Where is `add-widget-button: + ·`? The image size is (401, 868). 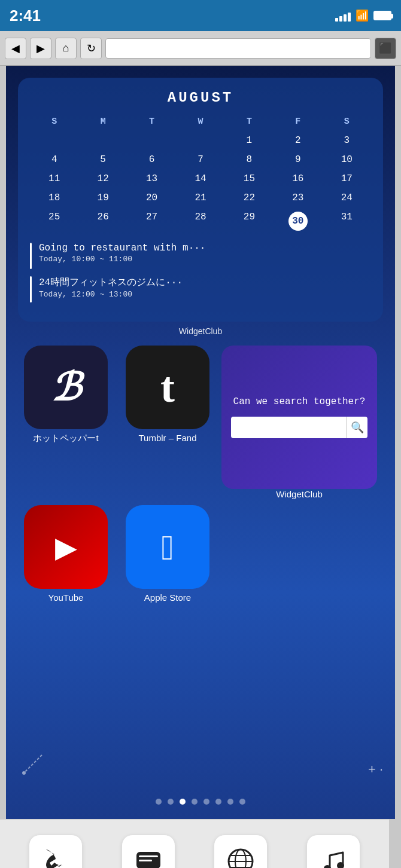
add-widget-button: + · is located at coordinates (376, 769).